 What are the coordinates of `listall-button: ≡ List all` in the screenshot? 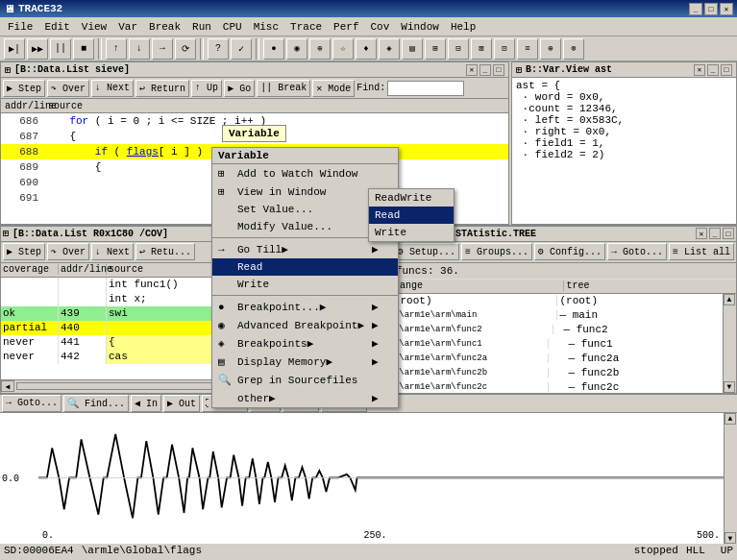 It's located at (701, 252).